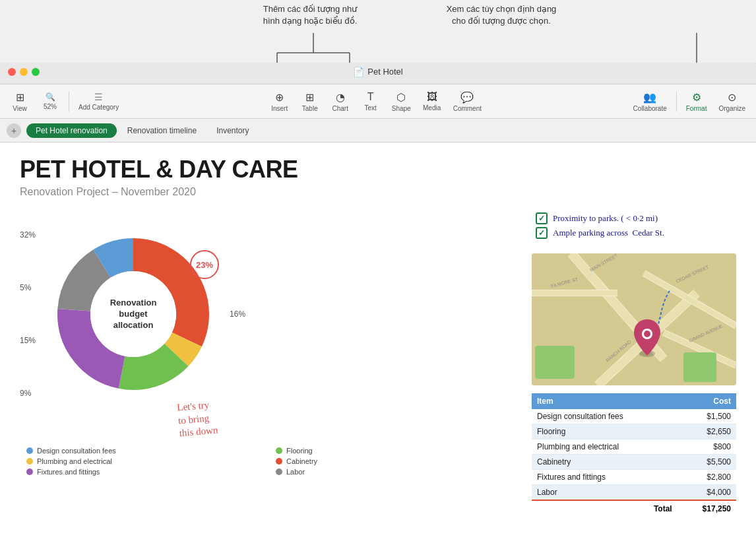 This screenshot has height=551, width=756. Describe the element at coordinates (371, 102) in the screenshot. I see `text-button: T Text` at that location.